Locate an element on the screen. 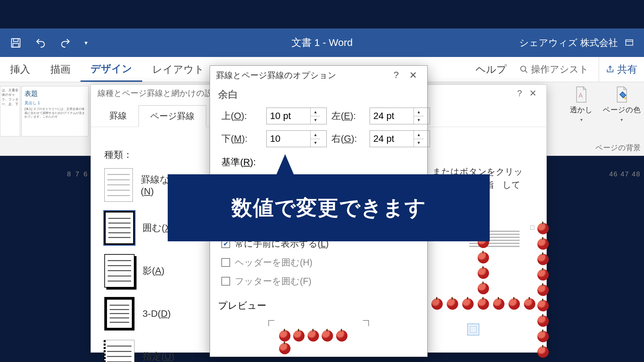 The width and height of the screenshot is (644, 362). save-icon is located at coordinates (16, 43).